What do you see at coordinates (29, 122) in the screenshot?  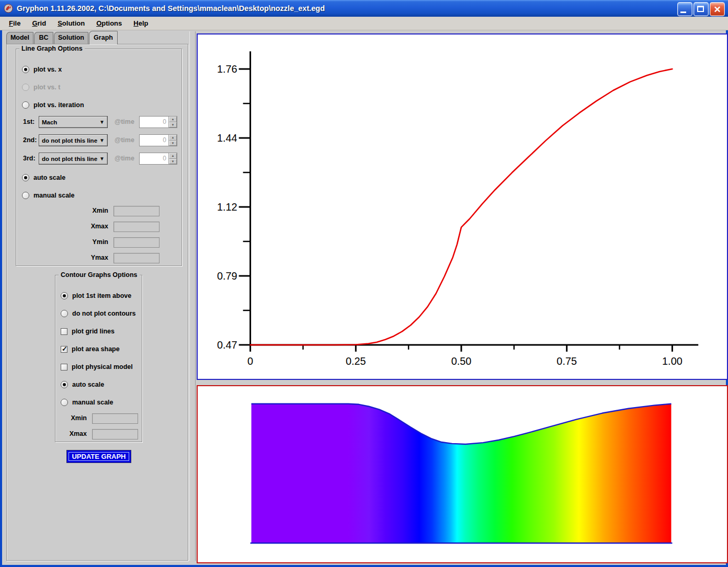 I see `first-series-label: 1st:` at bounding box center [29, 122].